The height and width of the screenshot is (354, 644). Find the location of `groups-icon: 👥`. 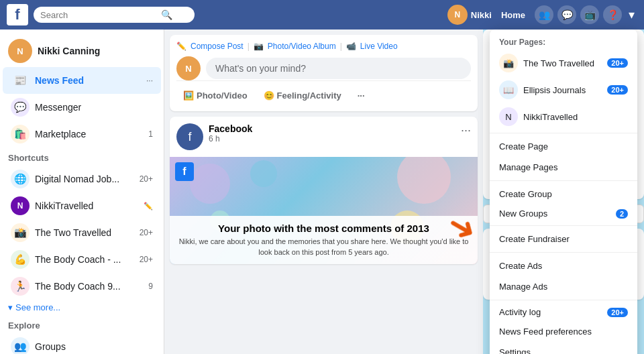

groups-icon: 👥 is located at coordinates (20, 346).